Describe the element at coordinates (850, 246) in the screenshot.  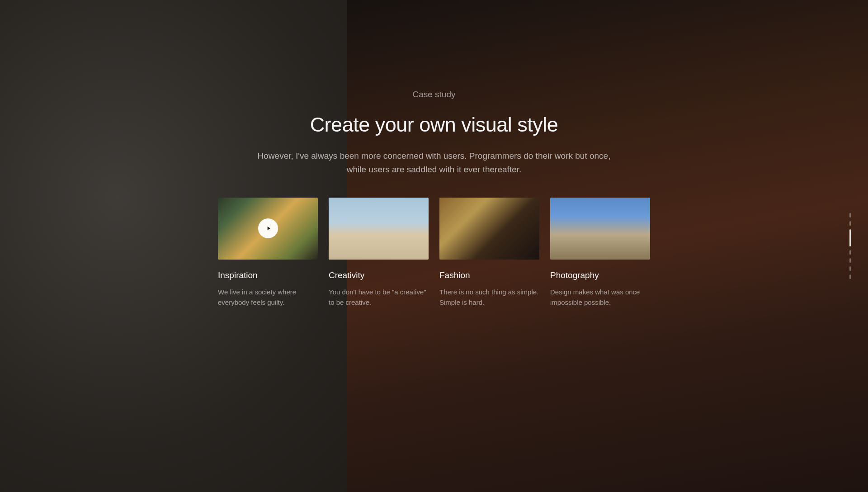
I see `scroll-indicator` at that location.